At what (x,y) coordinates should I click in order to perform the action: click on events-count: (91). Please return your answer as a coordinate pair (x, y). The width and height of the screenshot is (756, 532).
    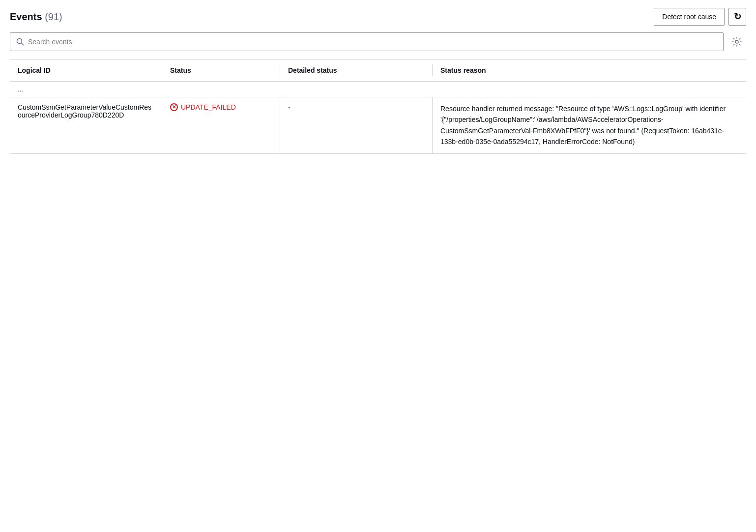
    Looking at the image, I should click on (54, 17).